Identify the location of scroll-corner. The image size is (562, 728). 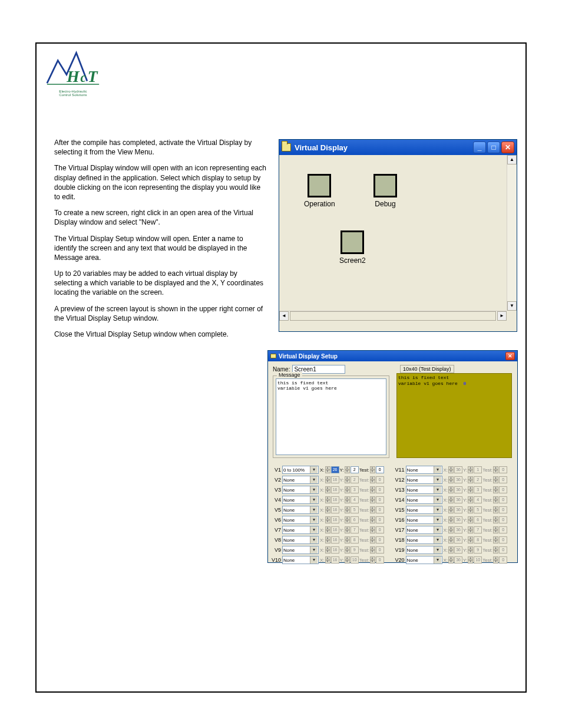
(511, 316).